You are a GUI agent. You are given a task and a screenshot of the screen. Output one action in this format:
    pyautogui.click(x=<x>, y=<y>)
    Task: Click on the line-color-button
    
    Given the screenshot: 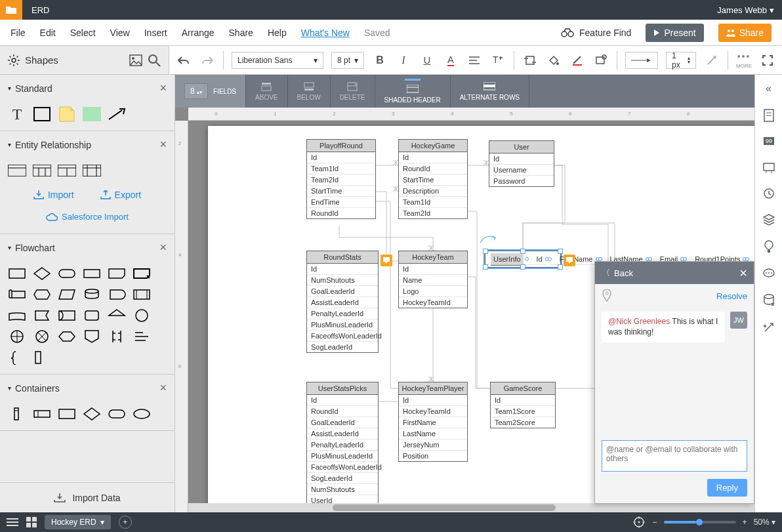 What is the action you would take?
    pyautogui.click(x=577, y=60)
    